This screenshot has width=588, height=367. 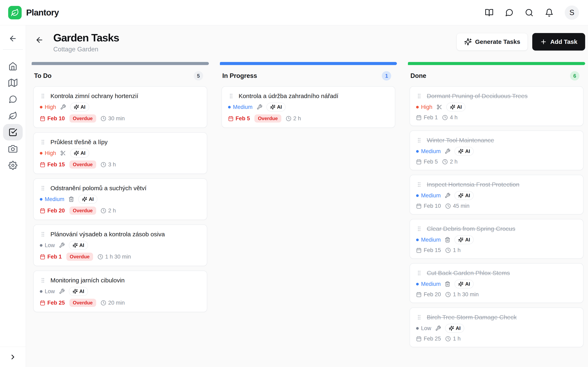 What do you see at coordinates (497, 106) in the screenshot?
I see `task-card: Dormant Pruning of Deciduous TreesHighAI…` at bounding box center [497, 106].